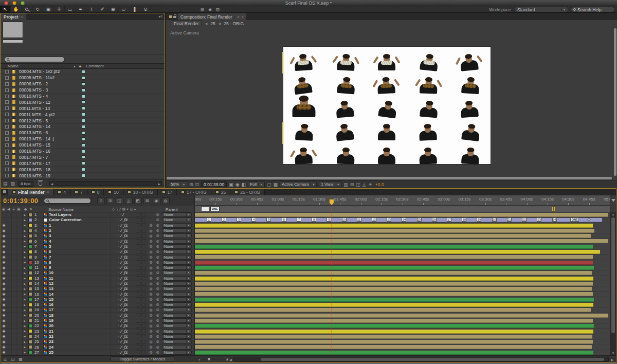 This screenshot has height=364, width=617. What do you see at coordinates (48, 145) in the screenshot?
I see `footage-name: 00014.MTS - 15` at bounding box center [48, 145].